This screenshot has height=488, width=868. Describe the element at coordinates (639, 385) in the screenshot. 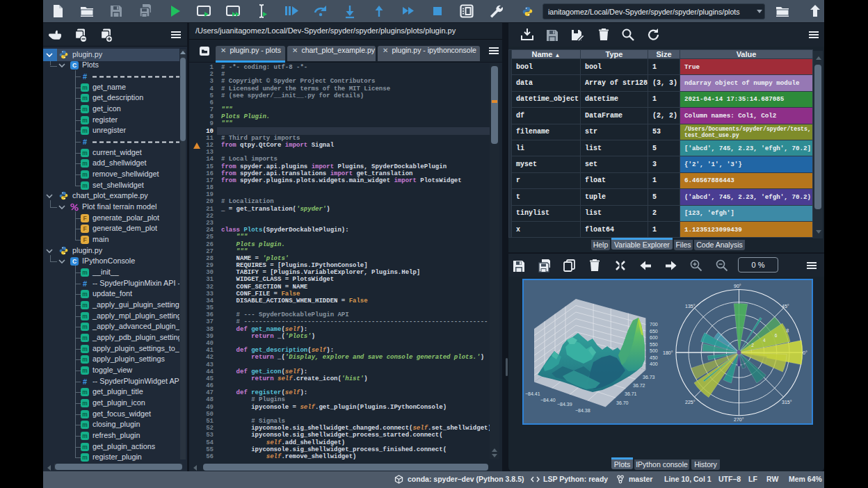

I see `svg-text: 36.72` at that location.